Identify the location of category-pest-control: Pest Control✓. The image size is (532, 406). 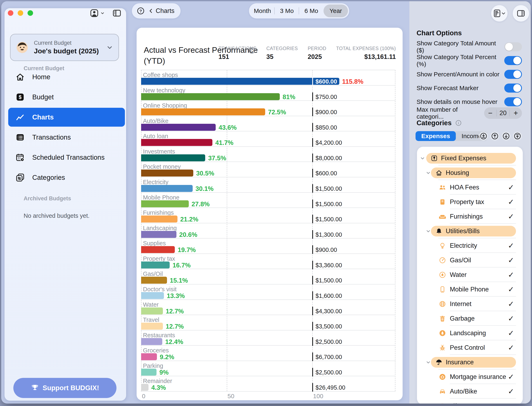
(470, 348).